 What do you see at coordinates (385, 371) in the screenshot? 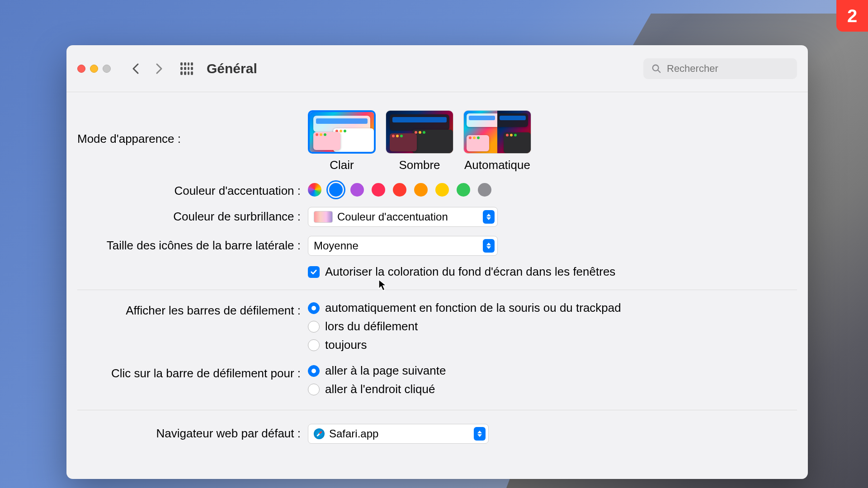
I see `scroll-click-option-label: aller à la page suivante` at bounding box center [385, 371].